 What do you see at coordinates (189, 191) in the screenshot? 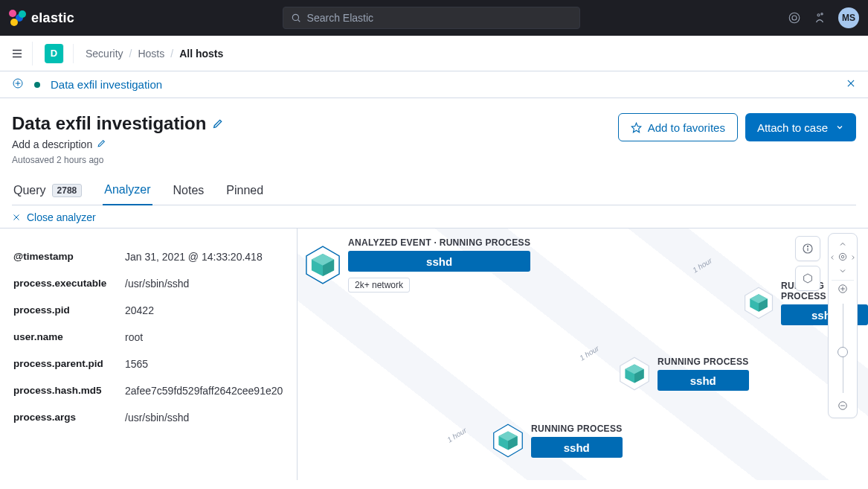
I see `tab-notes-label: Notes` at bounding box center [189, 191].